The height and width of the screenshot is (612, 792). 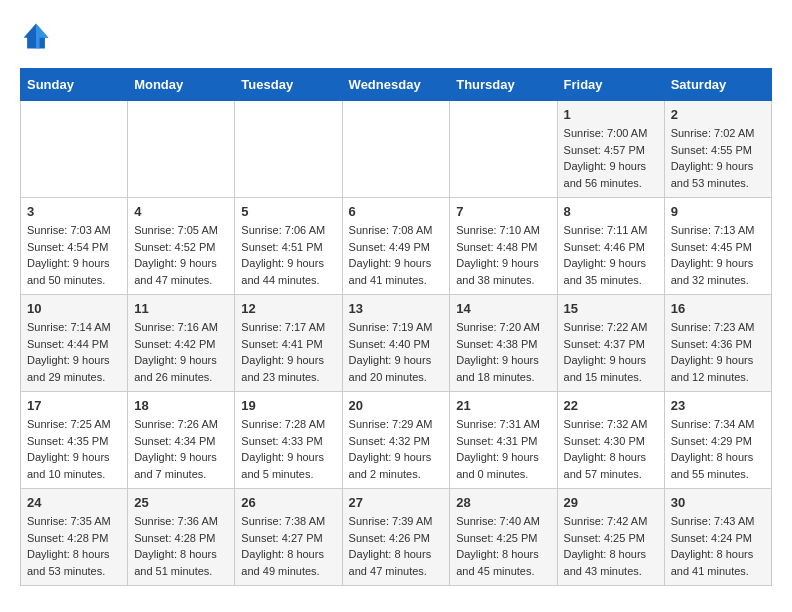 I want to click on day-detail: Sunrise: 7:11 AMSunset: 4:46 PMDaylight:…, so click(x=611, y=255).